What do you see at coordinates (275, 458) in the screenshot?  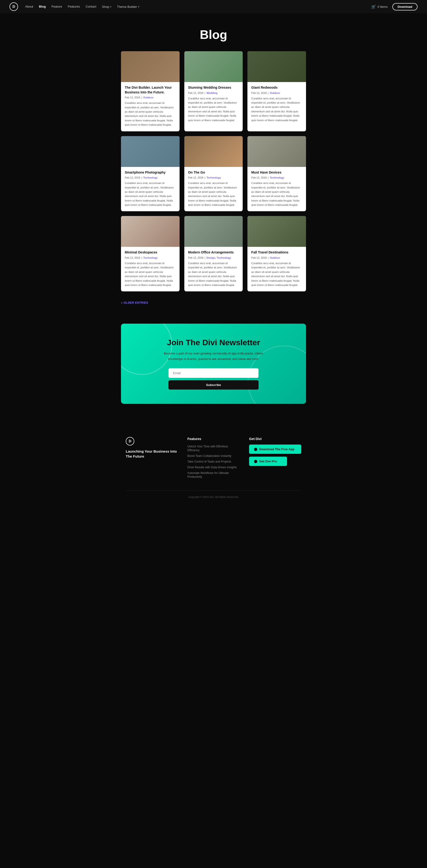 I see `footer-get-divi-col: Get Divi ⬤ Download The Free App ⬤ Get D…` at bounding box center [275, 458].